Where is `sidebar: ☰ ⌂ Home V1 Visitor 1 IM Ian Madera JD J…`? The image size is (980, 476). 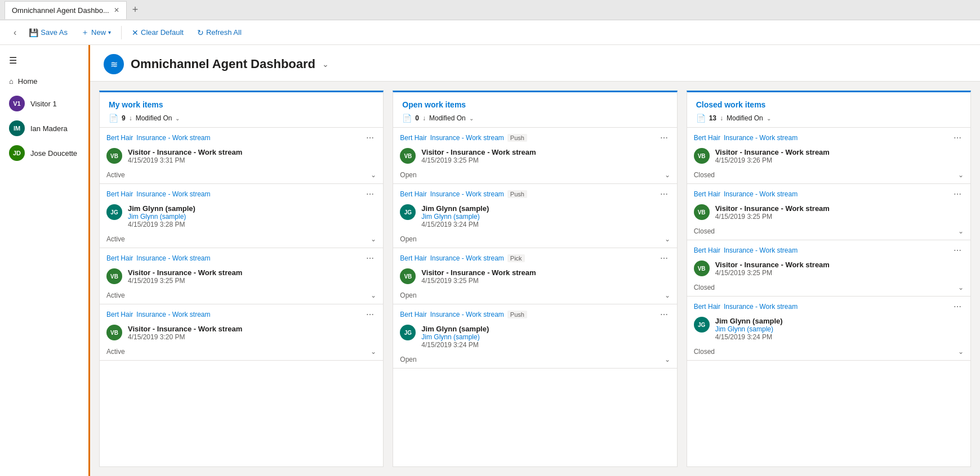 sidebar: ☰ ⌂ Home V1 Visitor 1 IM Ian Madera JD J… is located at coordinates (45, 261).